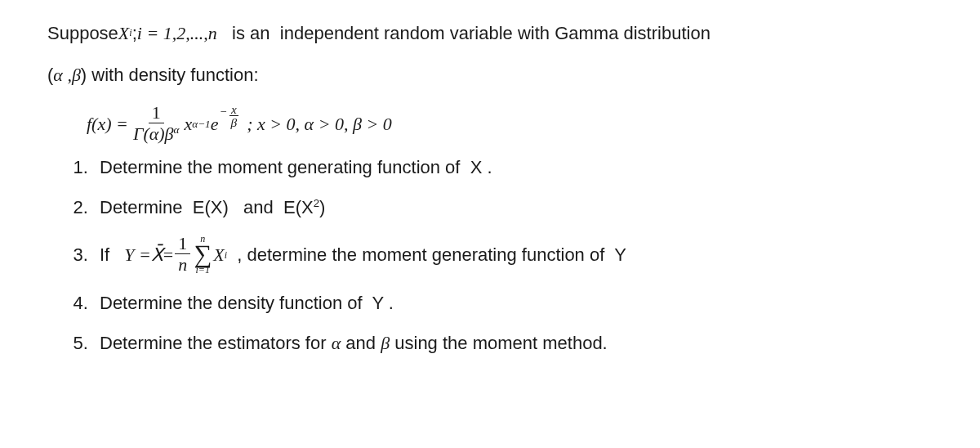 Image resolution: width=980 pixels, height=448 pixels. Describe the element at coordinates (234, 116) in the screenshot. I see `fx-exp-frac-inner: x β` at that location.